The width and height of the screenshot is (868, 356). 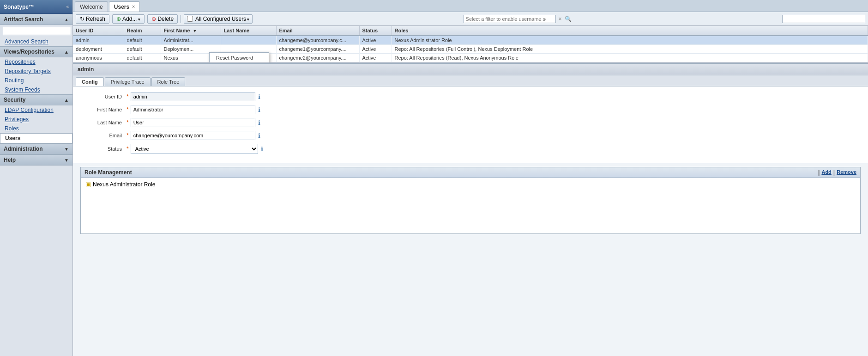 I want to click on toolbar-clear-icon: ×, so click(x=561, y=19).